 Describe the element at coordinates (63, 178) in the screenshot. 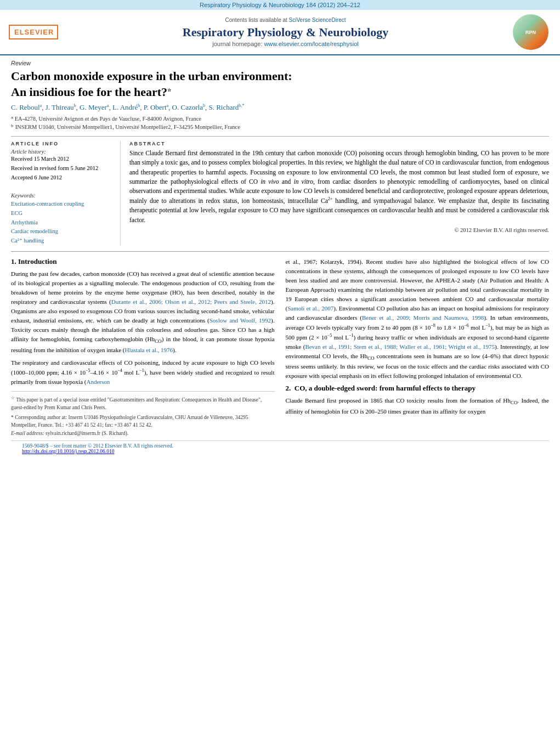

I see `accepted-date: Accepted 6 June 2012` at that location.